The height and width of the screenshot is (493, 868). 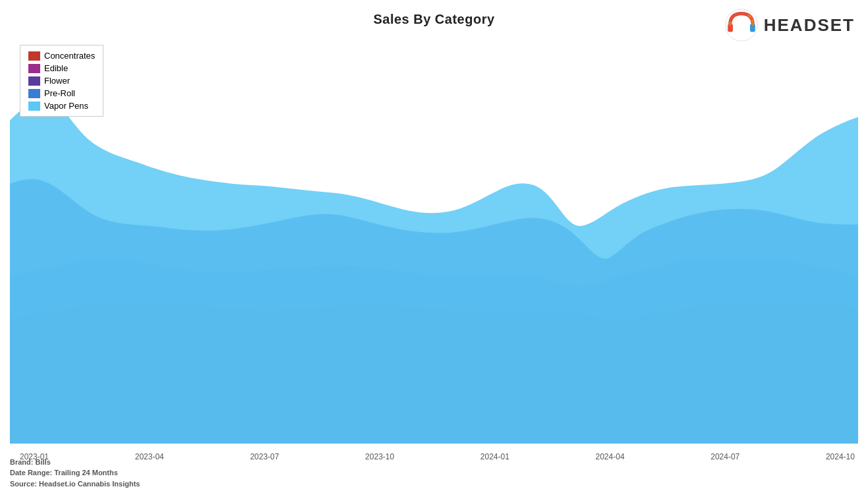 I want to click on legend-color-flower, so click(x=34, y=81).